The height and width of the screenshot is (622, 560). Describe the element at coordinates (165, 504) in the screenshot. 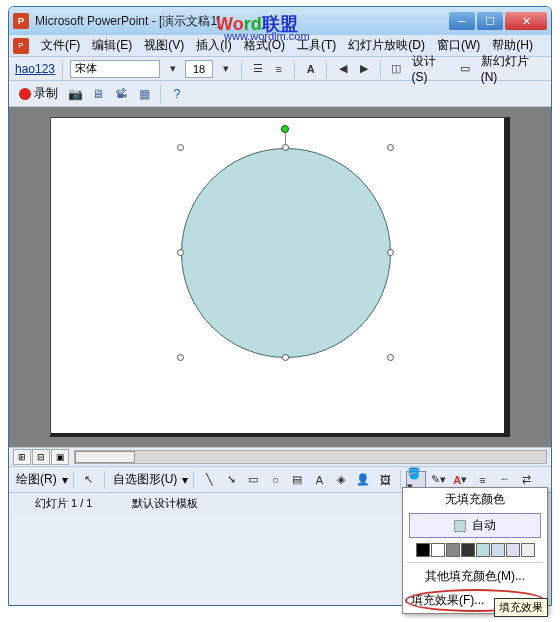

I see `template-indicator: 默认设计模板` at that location.